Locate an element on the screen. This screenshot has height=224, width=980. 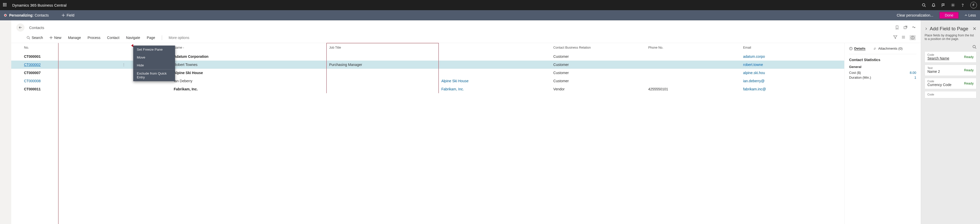
field-type: Code is located at coordinates (946, 81).